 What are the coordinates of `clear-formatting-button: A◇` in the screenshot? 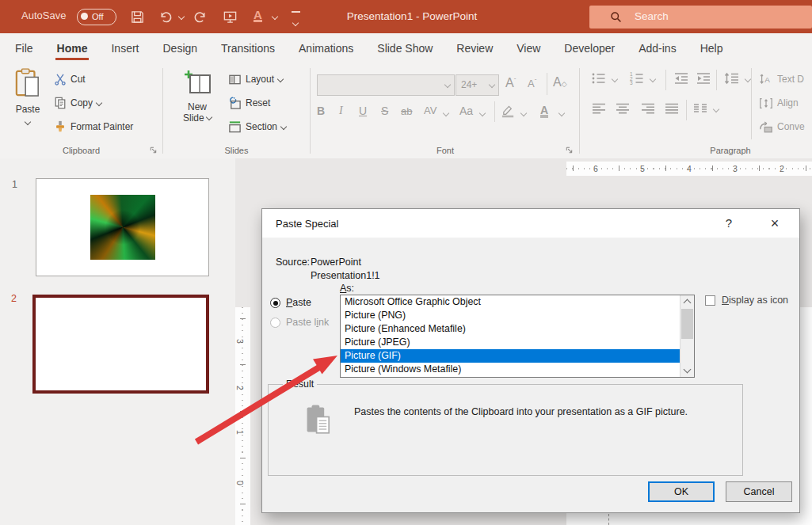 It's located at (560, 82).